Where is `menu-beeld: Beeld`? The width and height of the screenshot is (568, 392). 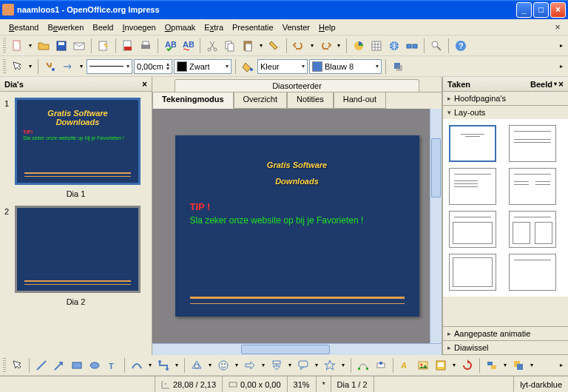 menu-beeld: Beeld is located at coordinates (103, 27).